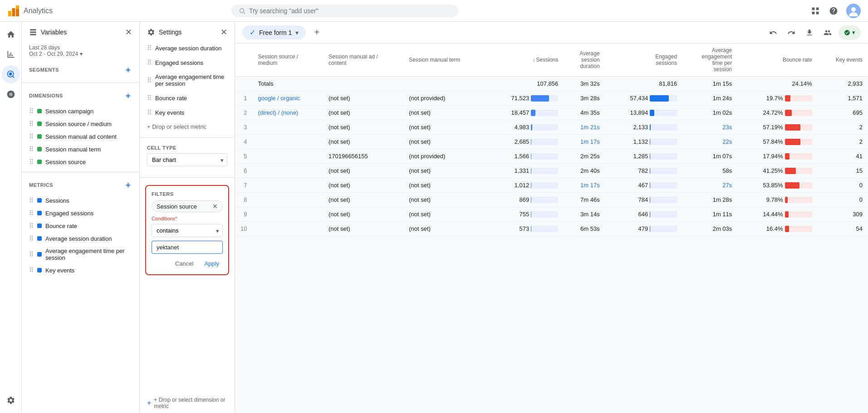  Describe the element at coordinates (552, 214) in the screenshot. I see `table-row: 9 (not set) (not set) 755 3m 14s 646 1m …` at that location.